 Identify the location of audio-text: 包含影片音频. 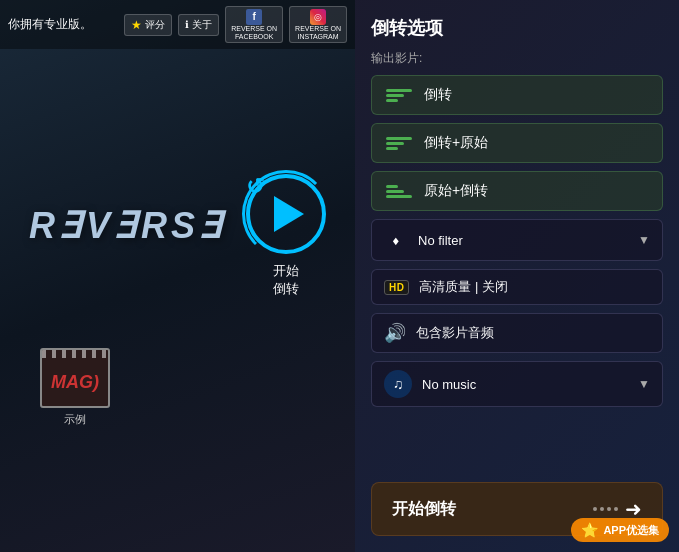
(533, 333).